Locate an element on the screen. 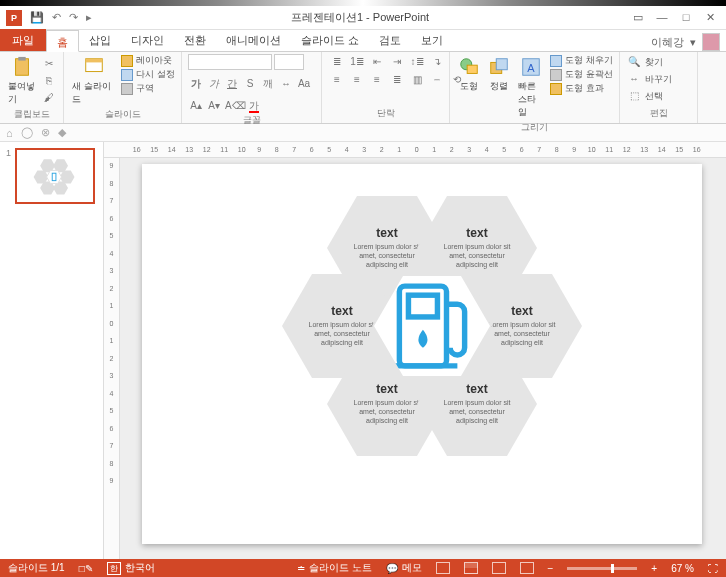 The image size is (726, 577). align-right-button: ≡ is located at coordinates (377, 80).